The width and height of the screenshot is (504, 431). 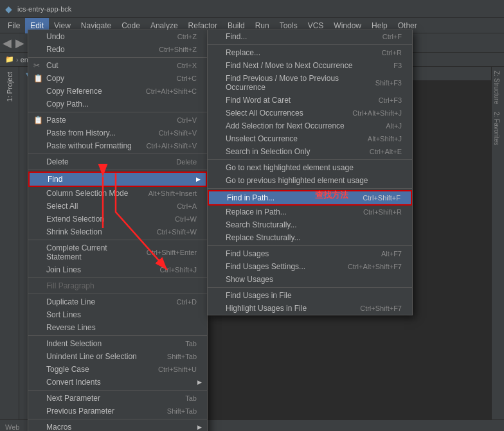 I want to click on submenu-goto-prev-label: Go to previous highlighted element usage, so click(x=297, y=180).